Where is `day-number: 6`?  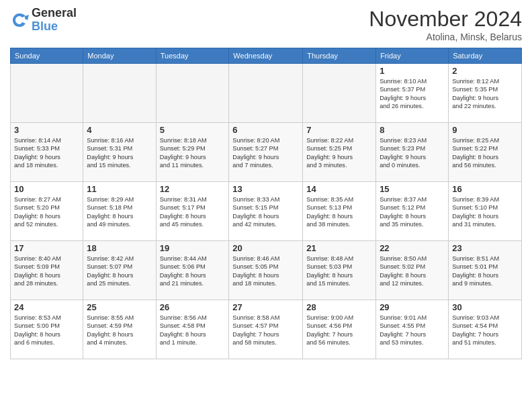 day-number: 6 is located at coordinates (266, 130).